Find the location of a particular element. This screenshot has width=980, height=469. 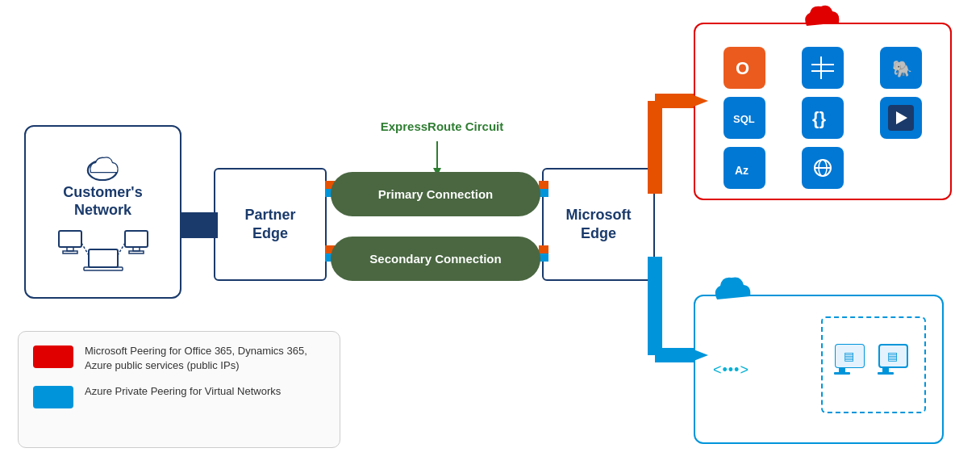

microsoft-edge-label: Microsoft Edge is located at coordinates (598, 224).